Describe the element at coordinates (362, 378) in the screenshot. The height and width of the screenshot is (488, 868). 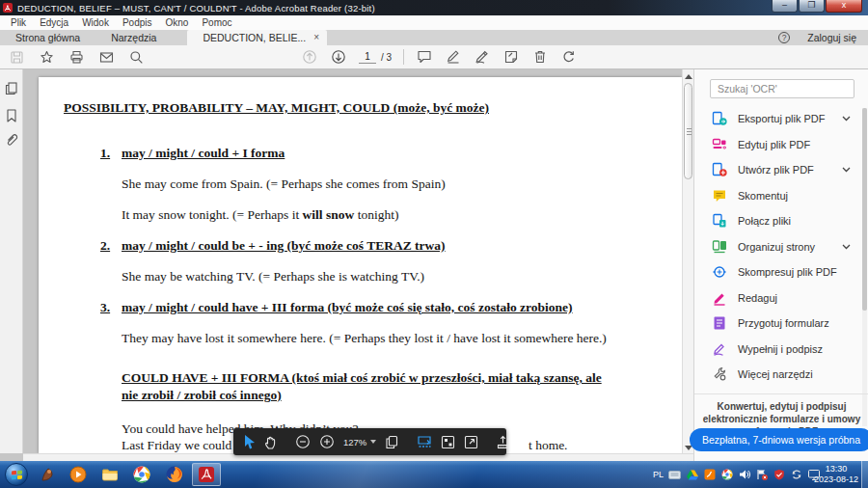
I see `doc-heading: COULD HAVE + III FORMA (ktoś miał coś zr…` at that location.